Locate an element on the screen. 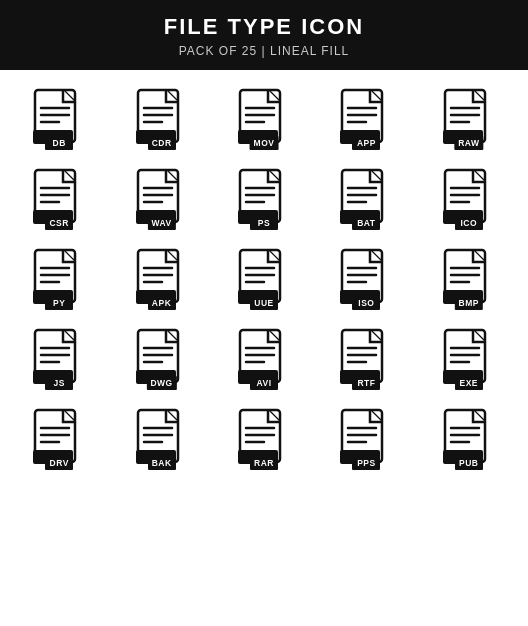 This screenshot has height=626, width=528. file-label-iso: ISO is located at coordinates (366, 303).